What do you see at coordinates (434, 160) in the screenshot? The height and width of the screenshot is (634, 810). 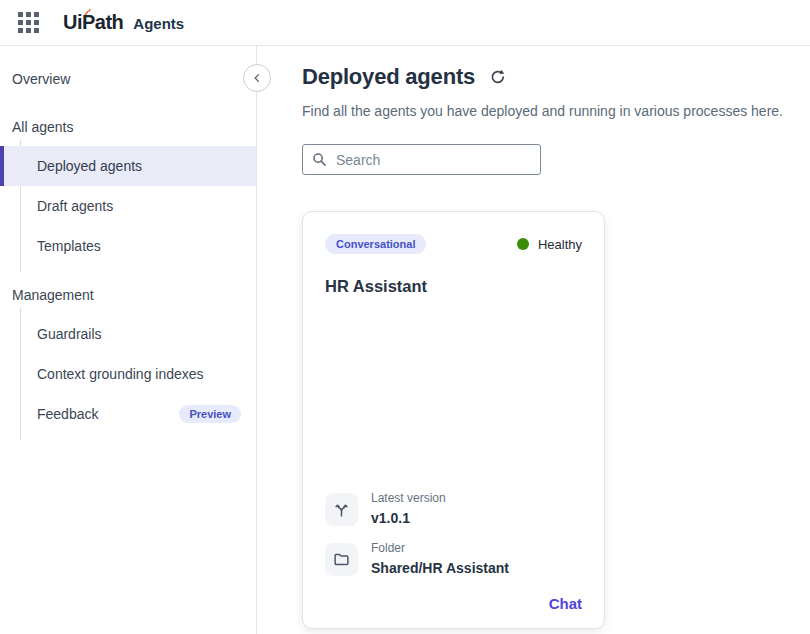 I see `search-input` at bounding box center [434, 160].